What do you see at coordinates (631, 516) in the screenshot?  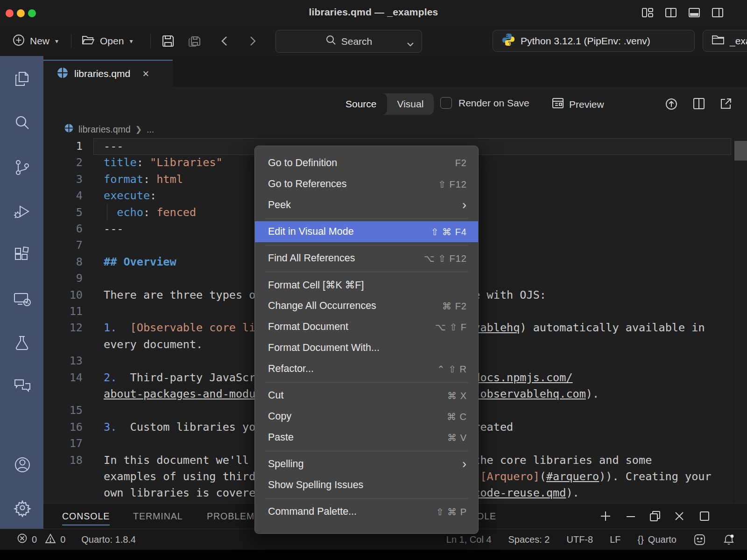 I see `minimize-panel-icon` at bounding box center [631, 516].